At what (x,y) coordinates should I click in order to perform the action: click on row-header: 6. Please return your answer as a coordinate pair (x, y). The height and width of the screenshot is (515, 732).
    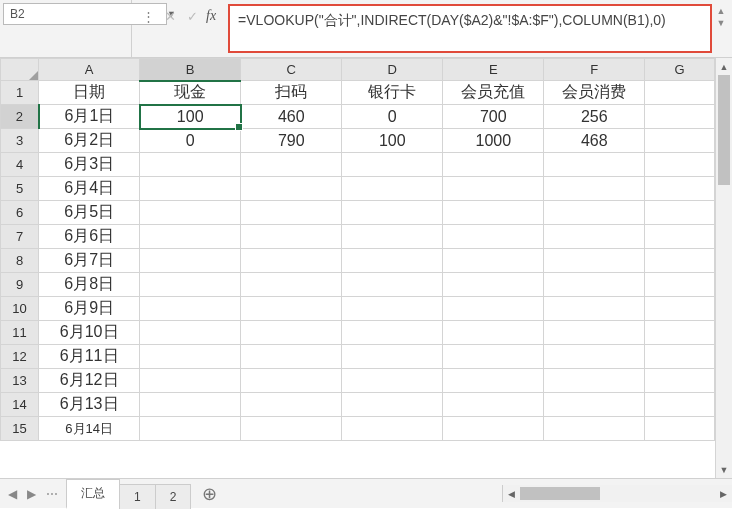
    Looking at the image, I should click on (20, 213).